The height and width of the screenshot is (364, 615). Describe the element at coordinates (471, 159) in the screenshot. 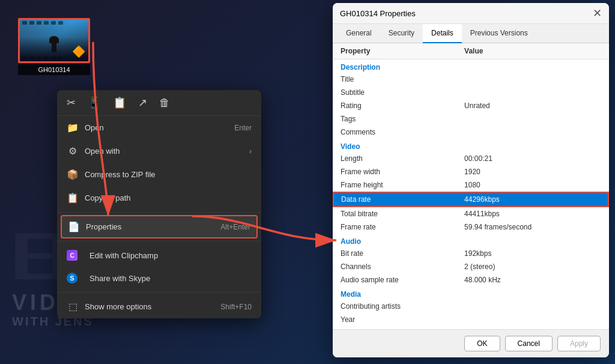

I see `row-length: Length 00:00:21` at that location.